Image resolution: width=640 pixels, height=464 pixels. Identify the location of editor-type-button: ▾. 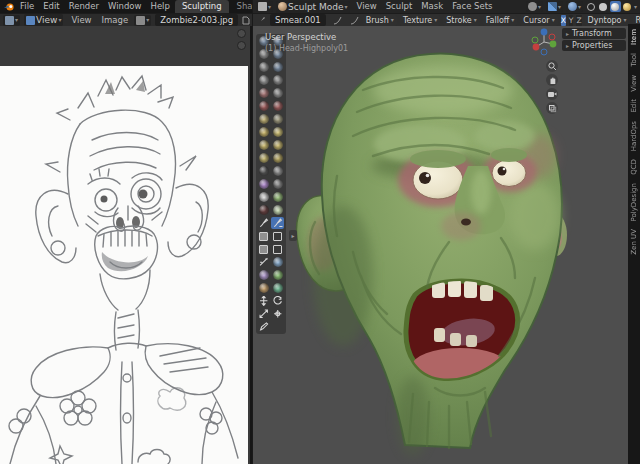
(12, 20).